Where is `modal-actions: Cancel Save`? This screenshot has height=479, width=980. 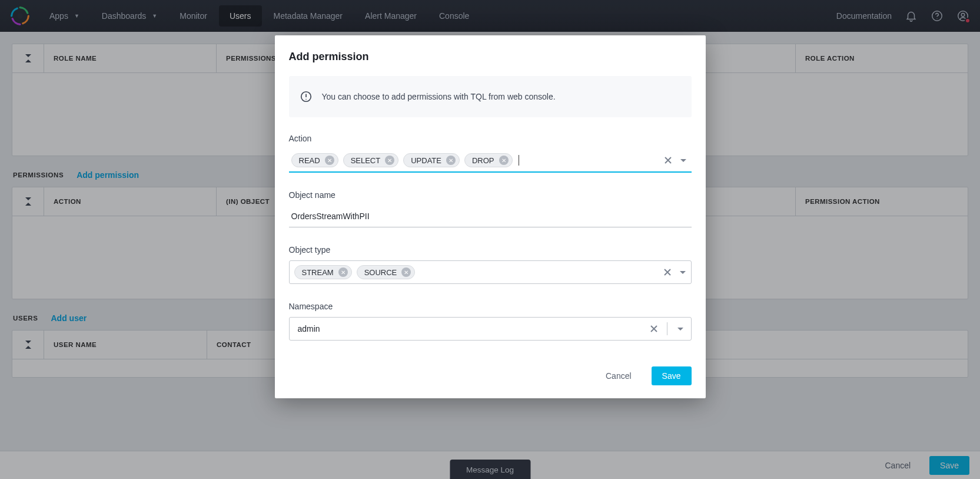 modal-actions: Cancel Save is located at coordinates (490, 376).